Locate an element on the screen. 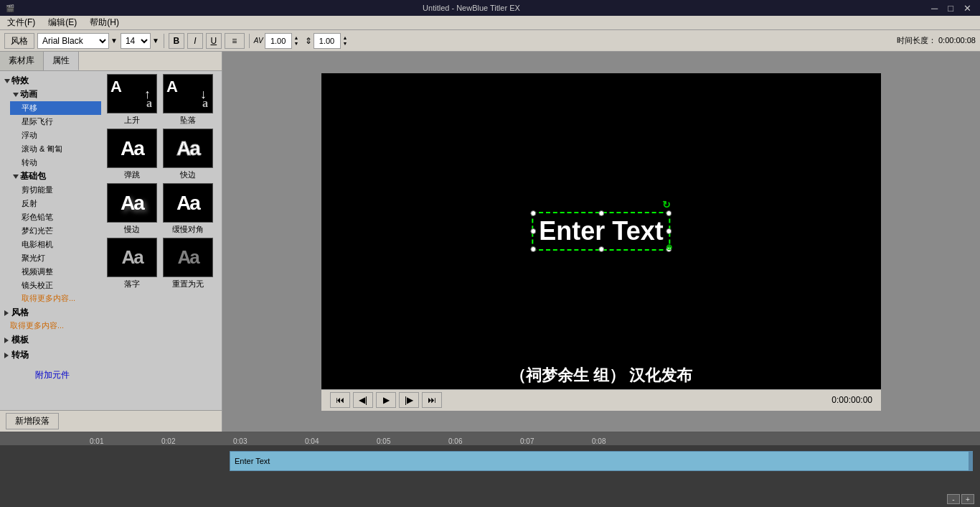  av-up-arrow: ▲ is located at coordinates (297, 38).